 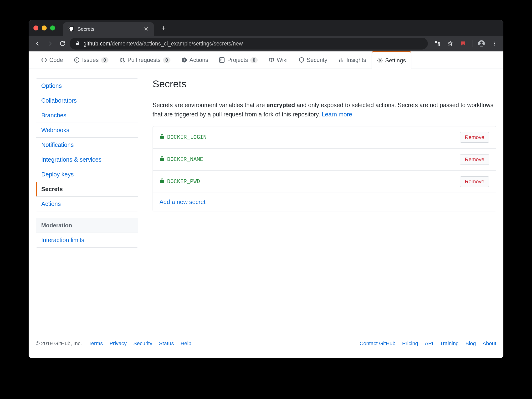 I want to click on close-window-button, so click(x=36, y=28).